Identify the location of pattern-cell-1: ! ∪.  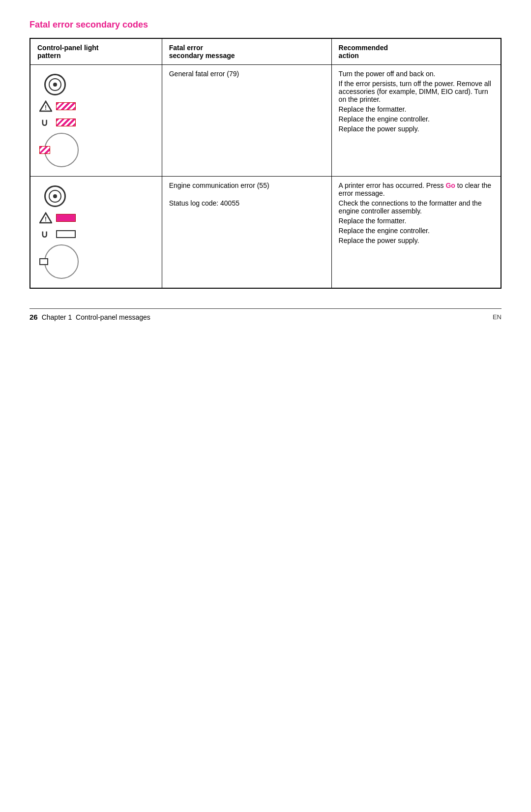
(96, 121).